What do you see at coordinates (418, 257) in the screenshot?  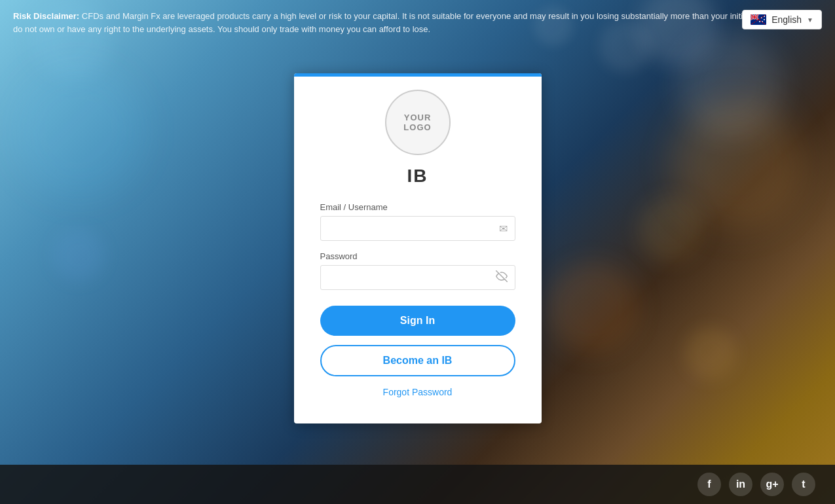 I see `password-label: Password` at bounding box center [418, 257].